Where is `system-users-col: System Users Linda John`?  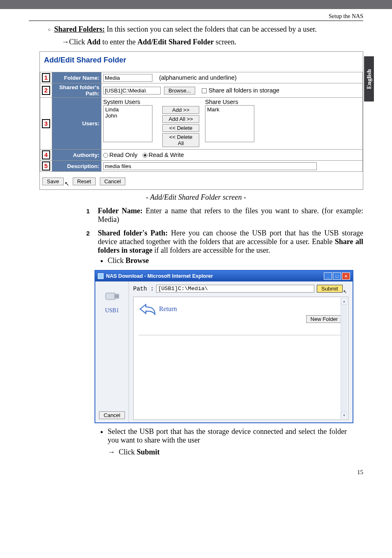
system-users-col: System Users Linda John is located at coordinates (128, 120).